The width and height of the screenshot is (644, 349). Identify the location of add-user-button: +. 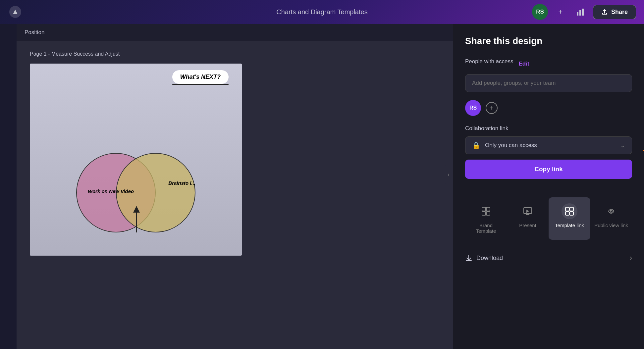
(492, 108).